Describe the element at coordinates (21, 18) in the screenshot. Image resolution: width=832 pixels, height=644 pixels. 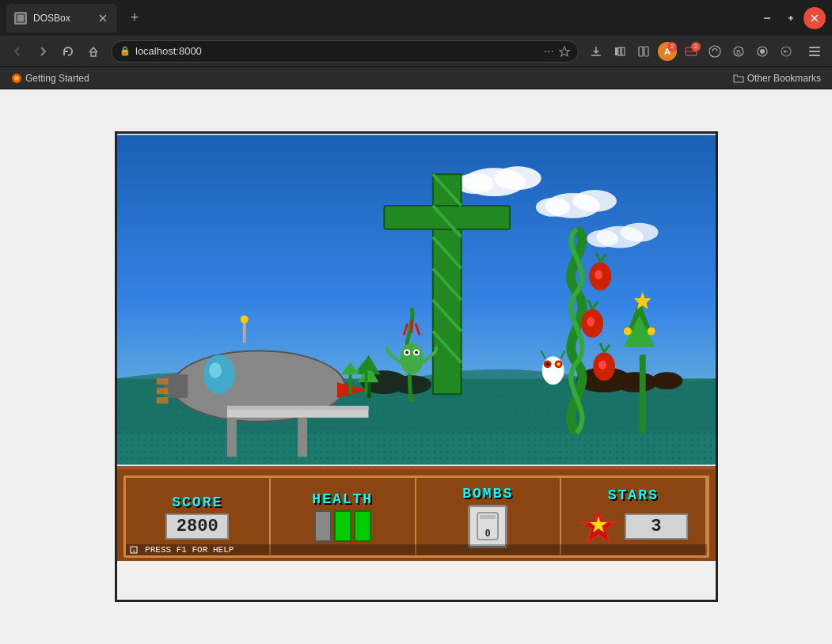
I see `tab-favicon` at that location.